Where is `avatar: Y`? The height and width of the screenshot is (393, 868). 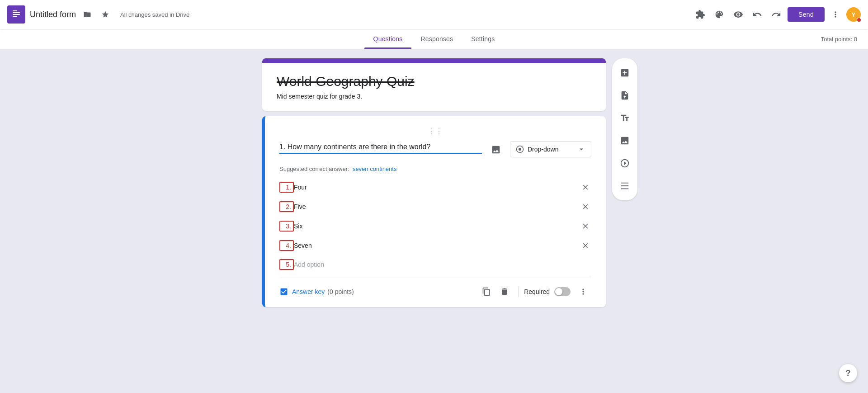 avatar: Y is located at coordinates (854, 14).